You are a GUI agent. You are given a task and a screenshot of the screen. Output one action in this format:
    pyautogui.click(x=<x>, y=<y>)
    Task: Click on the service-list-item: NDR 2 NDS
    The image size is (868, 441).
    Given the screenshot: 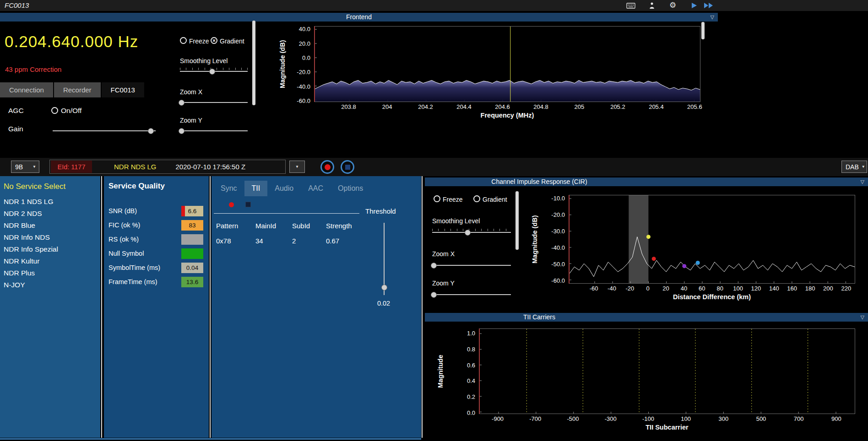 What is the action you would take?
    pyautogui.click(x=50, y=214)
    